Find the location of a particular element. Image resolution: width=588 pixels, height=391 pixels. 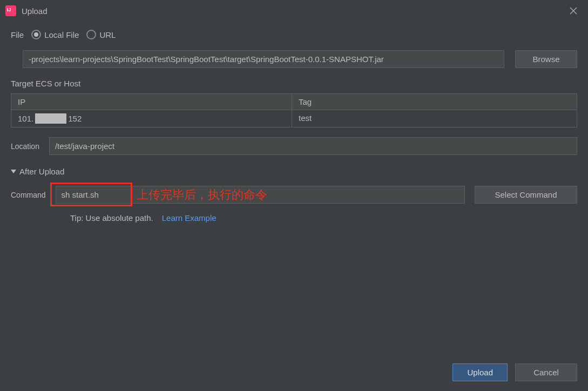

target-ecs-label: Target ECS or Host is located at coordinates (294, 83).